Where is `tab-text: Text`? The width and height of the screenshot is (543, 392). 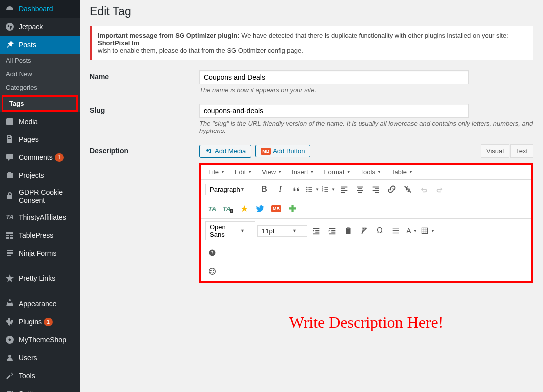
tab-text: Text is located at coordinates (522, 151).